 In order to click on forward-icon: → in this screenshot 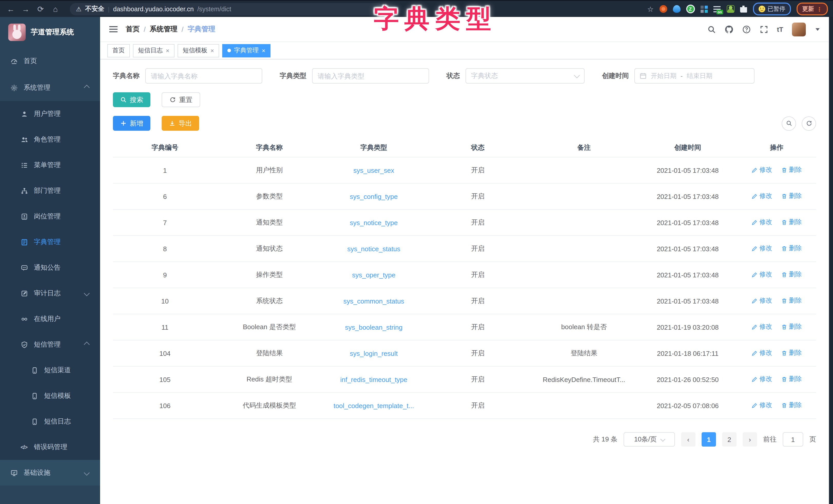, I will do `click(26, 9)`.